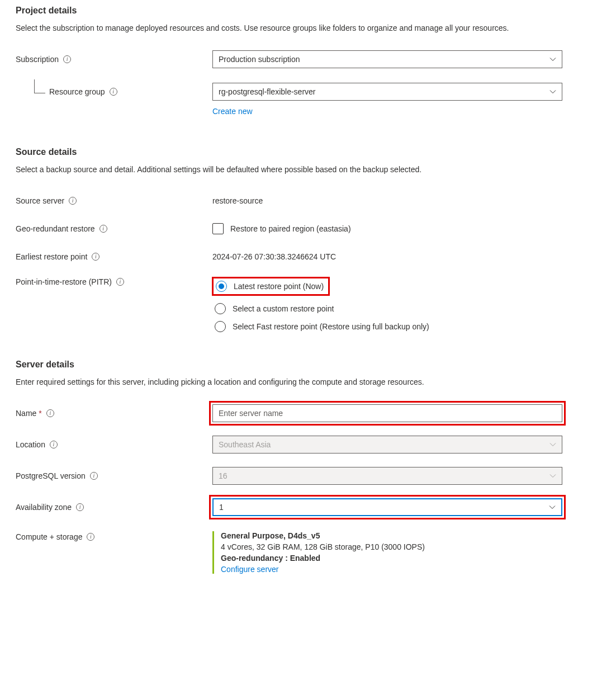 The height and width of the screenshot is (685, 616). I want to click on subscription-label: Subscription i, so click(114, 59).